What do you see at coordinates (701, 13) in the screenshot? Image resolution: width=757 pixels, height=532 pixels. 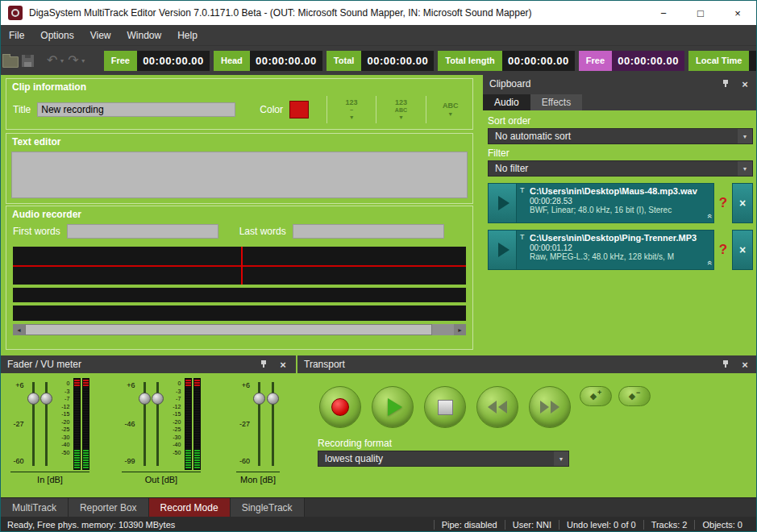 I see `maximize-button: □` at bounding box center [701, 13].